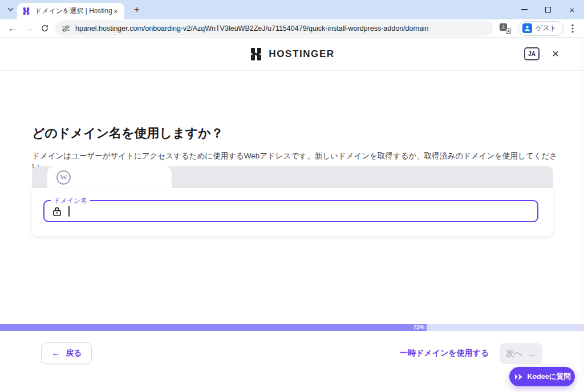  Describe the element at coordinates (26, 11) in the screenshot. I see `hostinger-favicon` at that location.